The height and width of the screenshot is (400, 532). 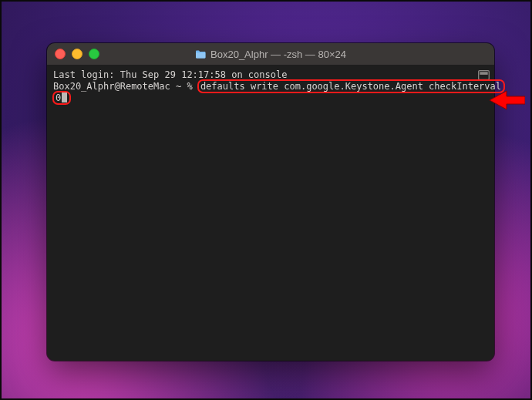 What do you see at coordinates (190, 86) in the screenshot?
I see `prompt-symbol: %` at bounding box center [190, 86].